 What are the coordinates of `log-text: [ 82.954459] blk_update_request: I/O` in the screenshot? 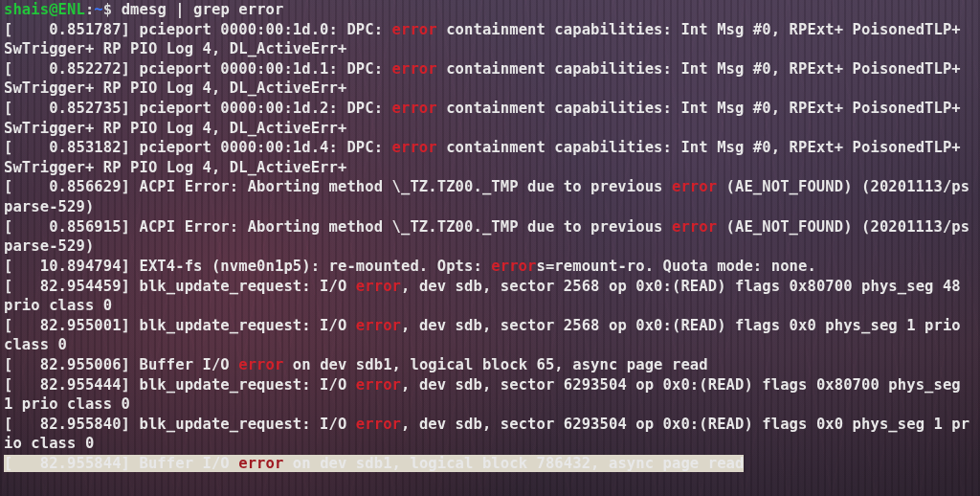 It's located at (180, 286).